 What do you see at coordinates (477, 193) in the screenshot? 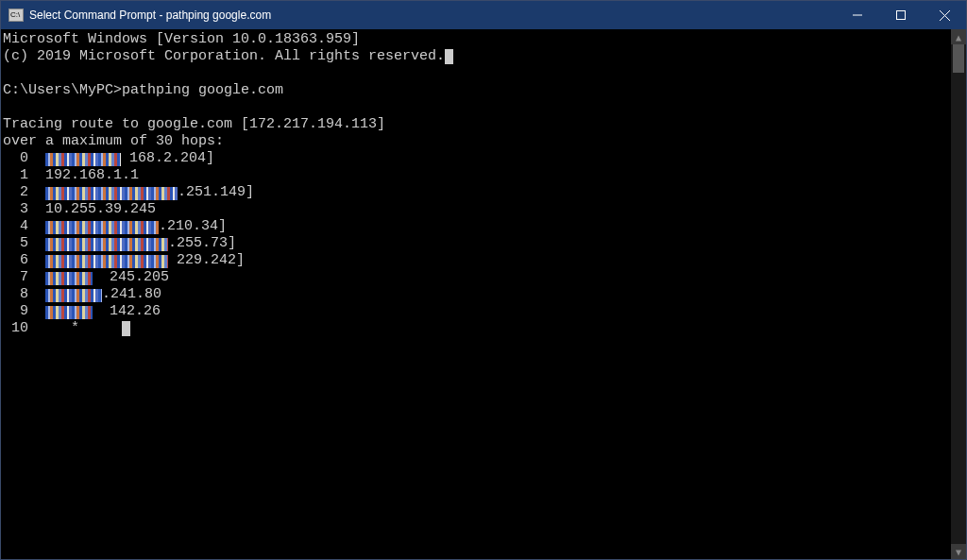
I see `hop-row: 2 .251.149]` at bounding box center [477, 193].